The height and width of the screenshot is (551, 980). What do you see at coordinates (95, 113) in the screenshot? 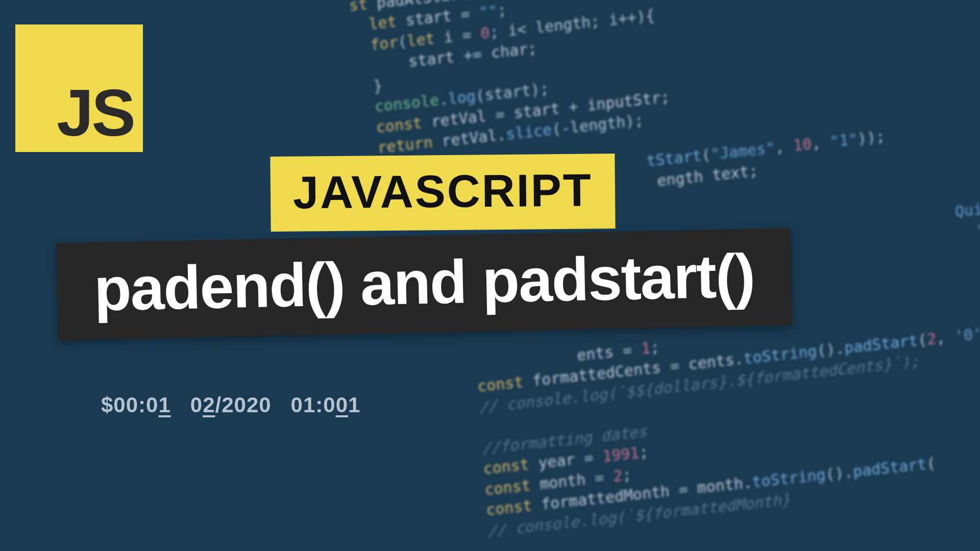
I see `js-logo-text: JS` at bounding box center [95, 113].